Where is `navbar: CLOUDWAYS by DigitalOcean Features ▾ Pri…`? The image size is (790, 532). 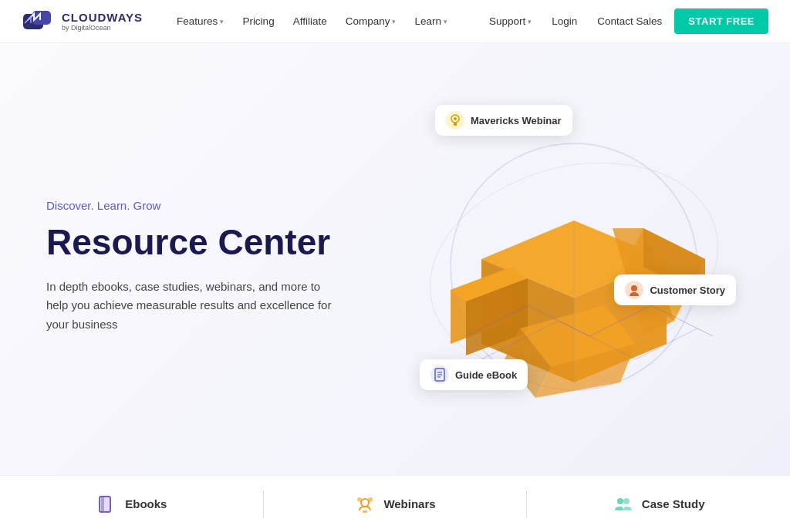
navbar: CLOUDWAYS by DigitalOcean Features ▾ Pri… is located at coordinates (395, 22).